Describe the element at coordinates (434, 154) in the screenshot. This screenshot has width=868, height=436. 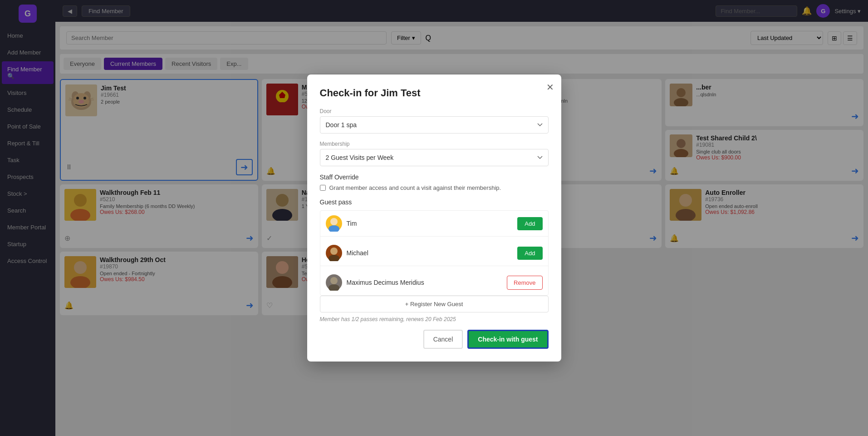
I see `membership-form-group: Membership 2 Guest Visits per Week` at that location.